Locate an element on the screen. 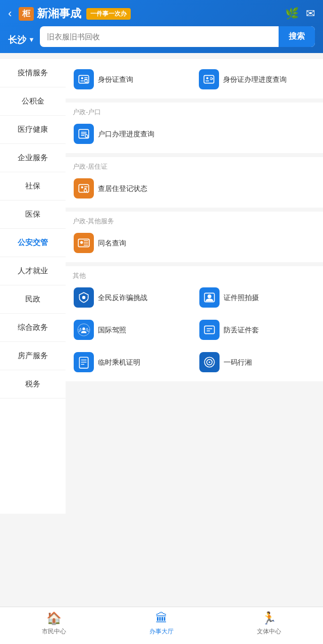  intl-license-icon is located at coordinates (84, 330).